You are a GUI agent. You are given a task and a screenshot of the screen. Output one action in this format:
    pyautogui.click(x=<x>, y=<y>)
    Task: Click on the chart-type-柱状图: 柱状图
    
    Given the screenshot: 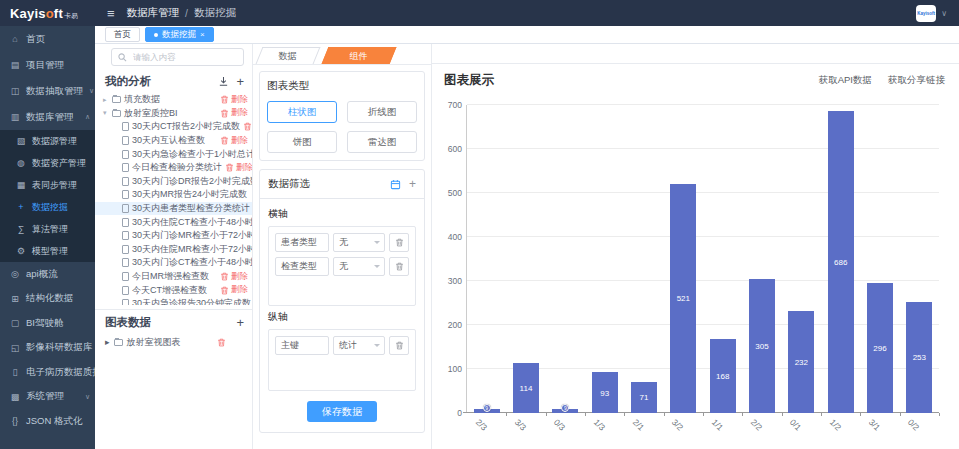 What is the action you would take?
    pyautogui.click(x=302, y=112)
    